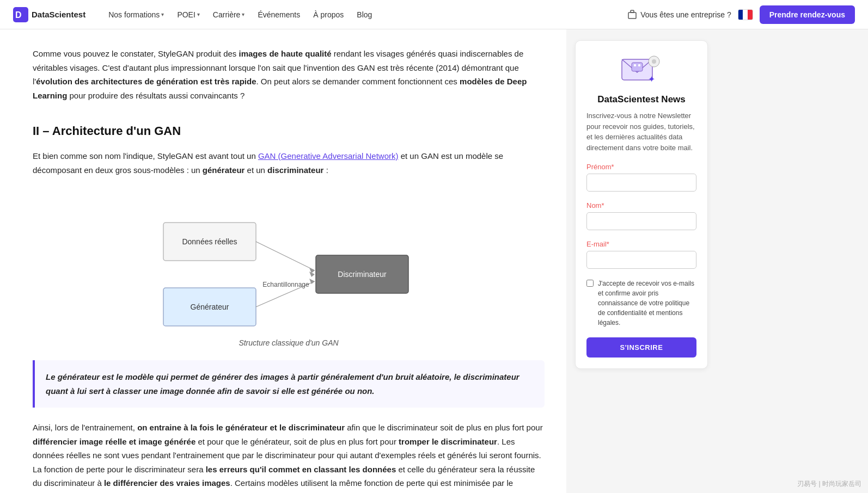  What do you see at coordinates (279, 15) in the screenshot?
I see `nav-evenements: Événements` at bounding box center [279, 15].